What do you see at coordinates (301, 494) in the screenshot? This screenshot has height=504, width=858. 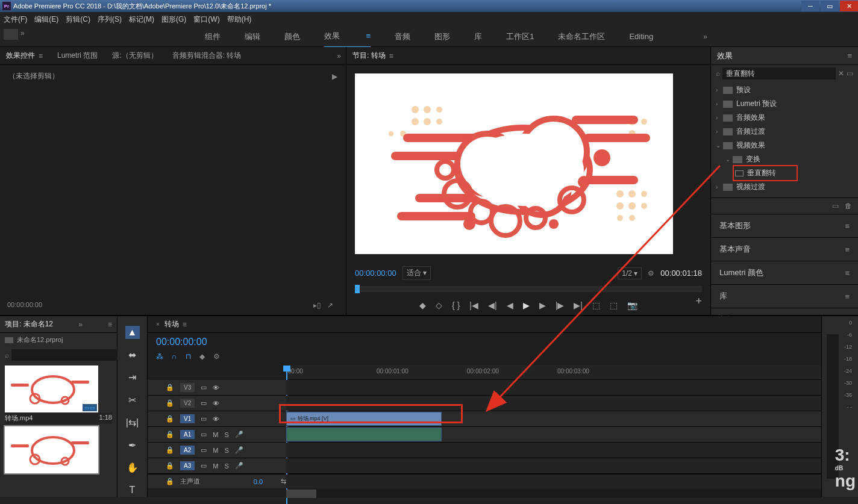 I see `scrollbar-handle` at bounding box center [301, 494].